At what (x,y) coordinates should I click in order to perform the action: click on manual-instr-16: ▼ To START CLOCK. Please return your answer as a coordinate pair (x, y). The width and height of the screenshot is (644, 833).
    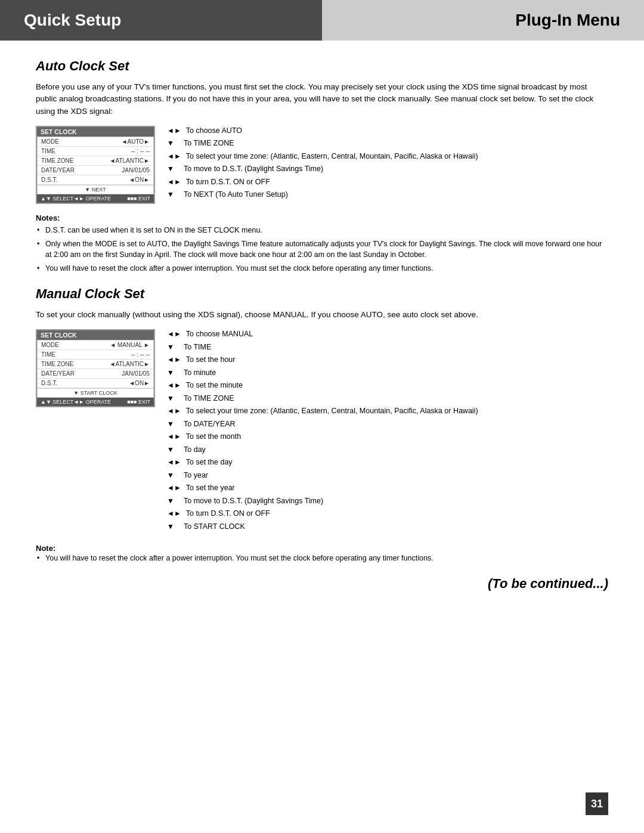
    Looking at the image, I should click on (388, 527).